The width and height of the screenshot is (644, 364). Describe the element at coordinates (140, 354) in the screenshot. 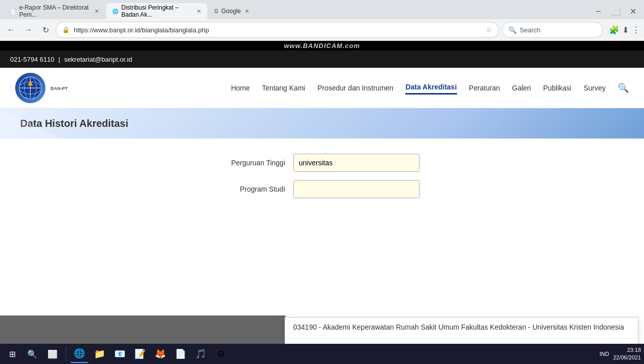

I see `taskbar-word: 📝` at that location.